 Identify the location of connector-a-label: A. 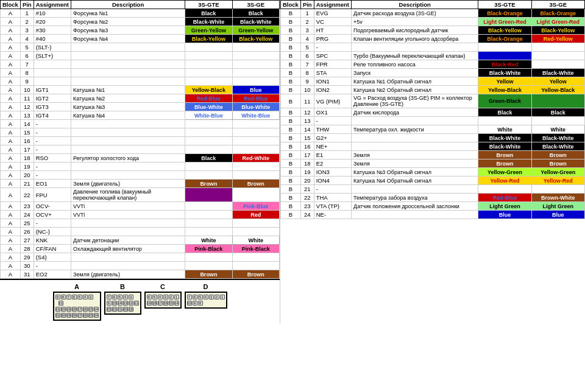
(77, 287).